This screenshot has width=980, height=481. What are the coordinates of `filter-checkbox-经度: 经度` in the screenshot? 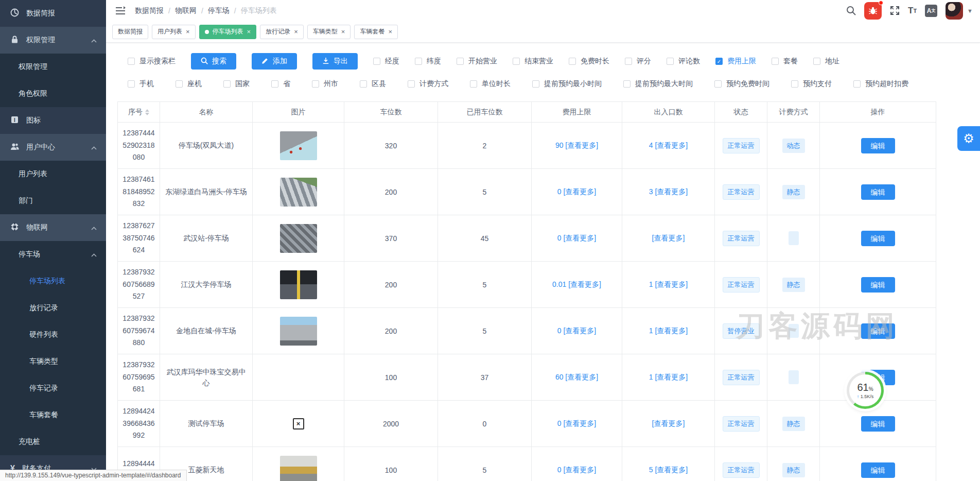 It's located at (386, 61).